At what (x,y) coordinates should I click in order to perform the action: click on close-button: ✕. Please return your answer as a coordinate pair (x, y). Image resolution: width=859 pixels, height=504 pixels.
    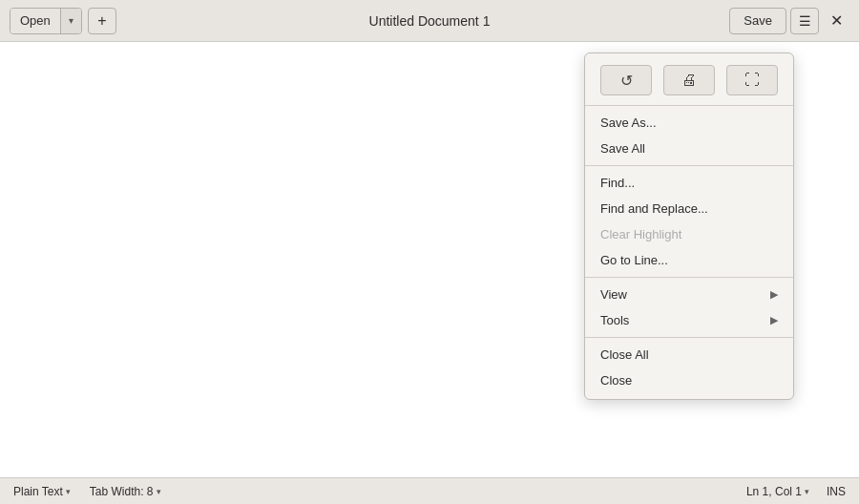
    Looking at the image, I should click on (836, 21).